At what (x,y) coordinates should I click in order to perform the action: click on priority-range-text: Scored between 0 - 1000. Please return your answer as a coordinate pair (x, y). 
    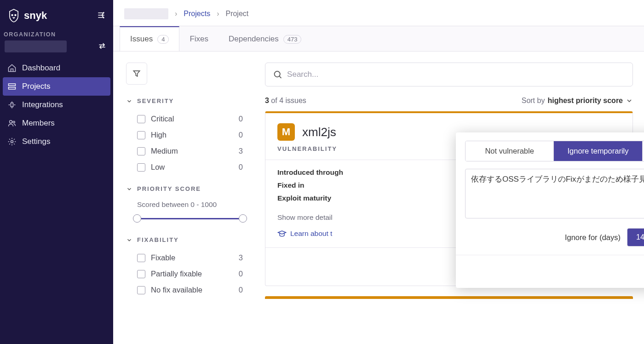
    Looking at the image, I should click on (184, 206).